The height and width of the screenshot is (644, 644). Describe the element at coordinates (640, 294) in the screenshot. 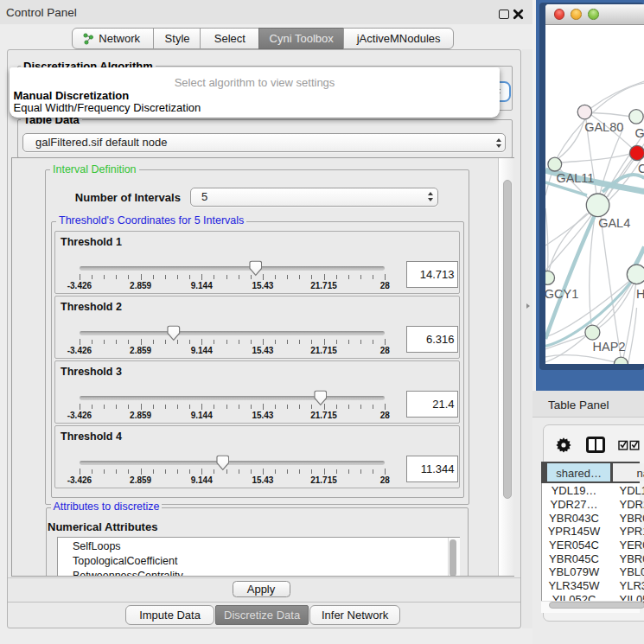

I see `svg-text: H` at that location.